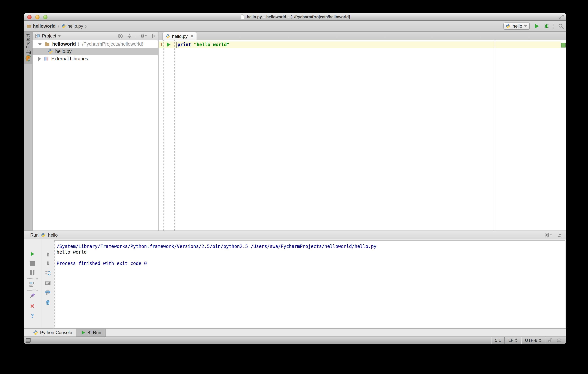 The image size is (588, 374). Describe the element at coordinates (110, 44) in the screenshot. I see `tree-root-path: (~/PycharmProjects/helloworld)` at that location.